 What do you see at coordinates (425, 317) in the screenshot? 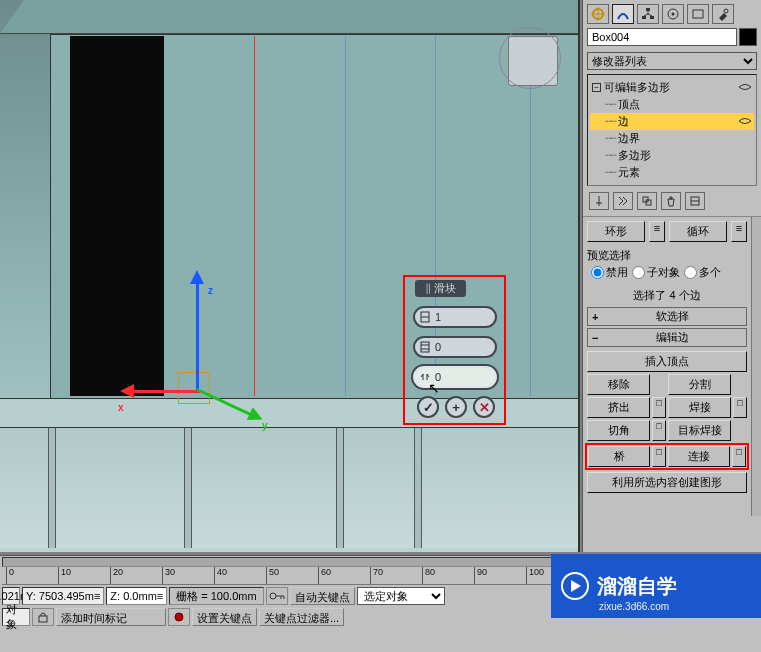
I see `segments-icon` at bounding box center [425, 317].